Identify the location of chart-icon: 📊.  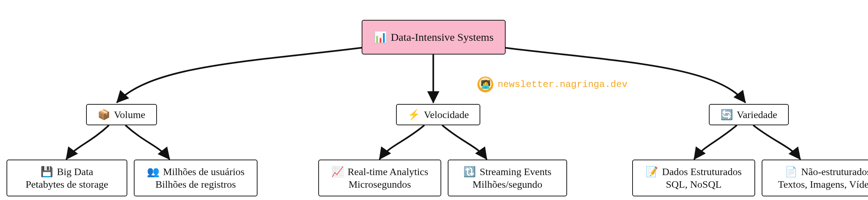
(380, 37).